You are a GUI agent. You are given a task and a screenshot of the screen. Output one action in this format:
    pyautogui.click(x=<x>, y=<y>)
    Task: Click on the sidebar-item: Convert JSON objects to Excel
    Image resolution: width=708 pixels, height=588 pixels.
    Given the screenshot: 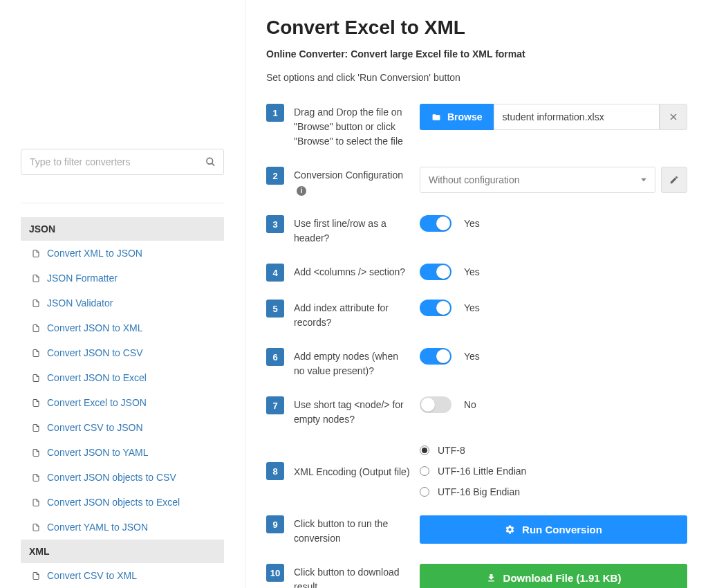 What is the action you would take?
    pyautogui.click(x=122, y=502)
    